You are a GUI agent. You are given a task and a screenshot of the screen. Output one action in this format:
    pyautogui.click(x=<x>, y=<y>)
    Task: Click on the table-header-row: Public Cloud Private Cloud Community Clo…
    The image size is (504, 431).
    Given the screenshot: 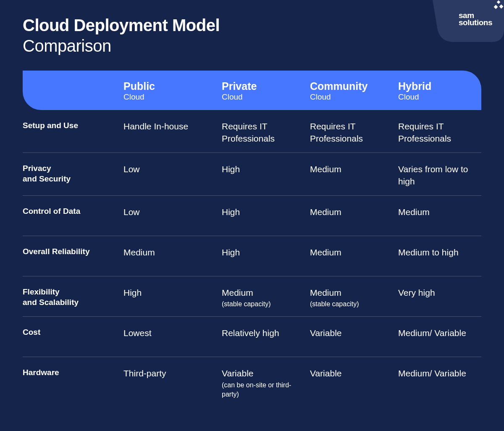 What is the action you would take?
    pyautogui.click(x=252, y=90)
    